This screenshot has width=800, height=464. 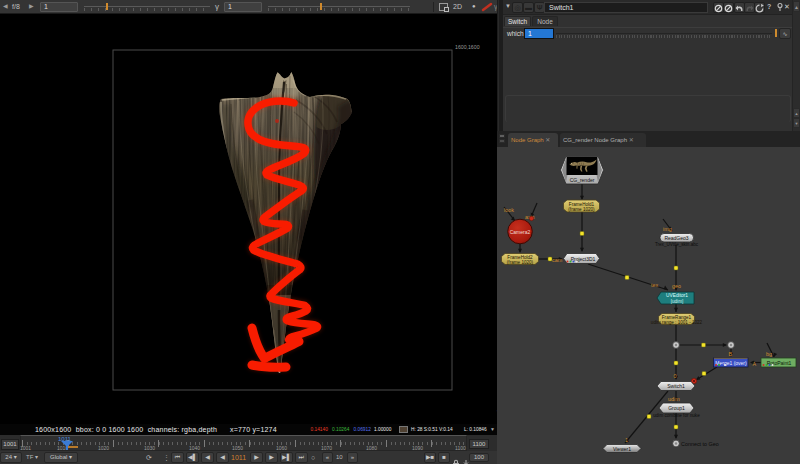 I want to click on svg-text: bg, so click(x=769, y=354).